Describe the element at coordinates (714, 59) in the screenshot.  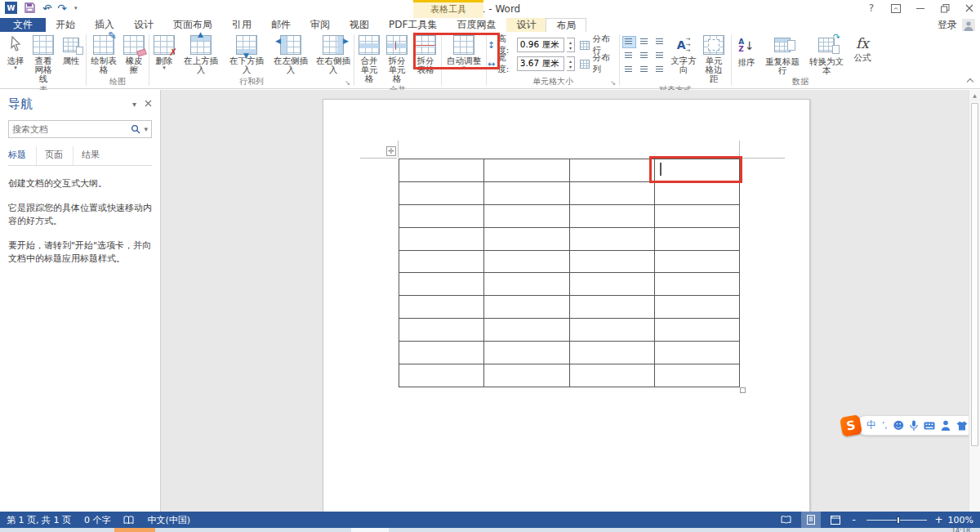
I see `cell-margins-button: 单元格边距` at that location.